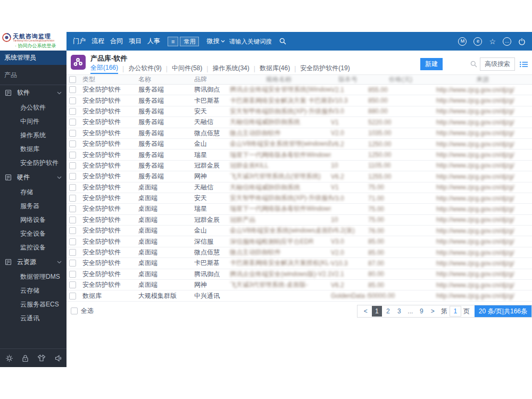  Describe the element at coordinates (10, 359) in the screenshot. I see `settings-gear-icon` at that location.